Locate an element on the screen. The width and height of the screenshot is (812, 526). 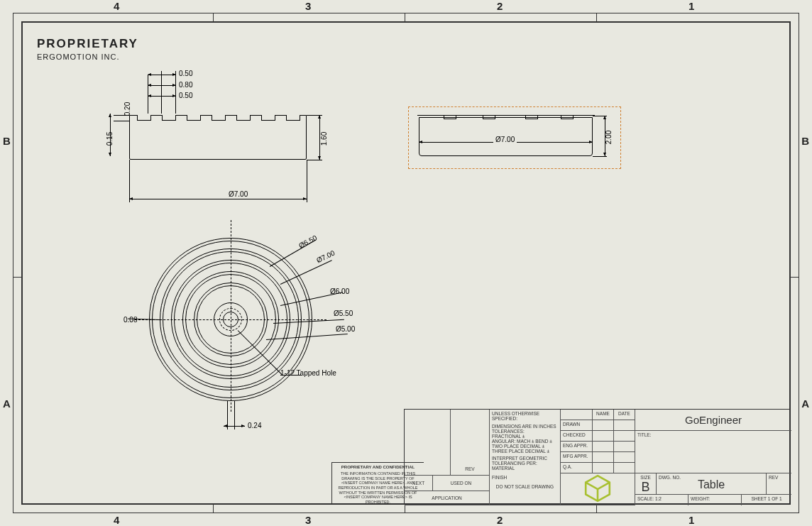
zone-row-b-left: B is located at coordinates (7, 141).